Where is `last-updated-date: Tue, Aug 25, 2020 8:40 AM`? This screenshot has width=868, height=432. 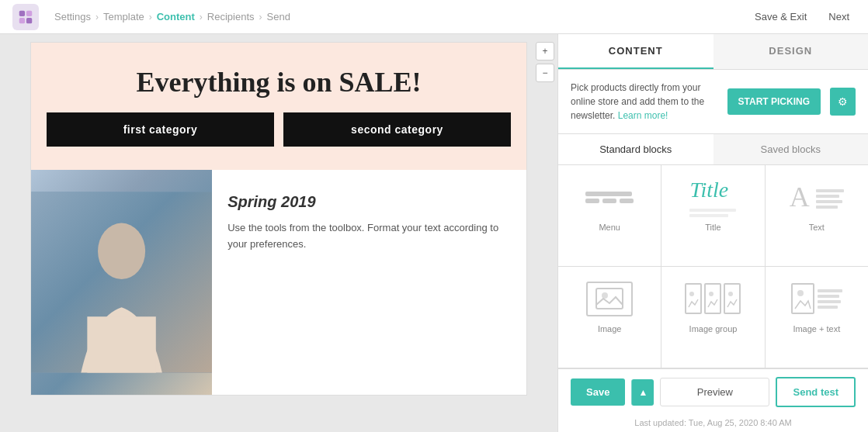 last-updated-date: Tue, Aug 25, 2020 8:40 AM is located at coordinates (741, 423).